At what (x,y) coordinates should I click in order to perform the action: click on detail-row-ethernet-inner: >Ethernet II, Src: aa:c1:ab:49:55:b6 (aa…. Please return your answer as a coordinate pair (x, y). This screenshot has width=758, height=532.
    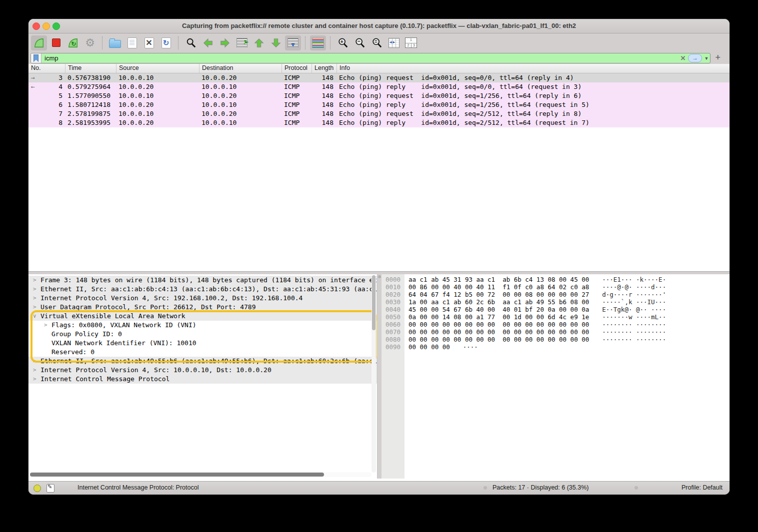
    Looking at the image, I should click on (203, 361).